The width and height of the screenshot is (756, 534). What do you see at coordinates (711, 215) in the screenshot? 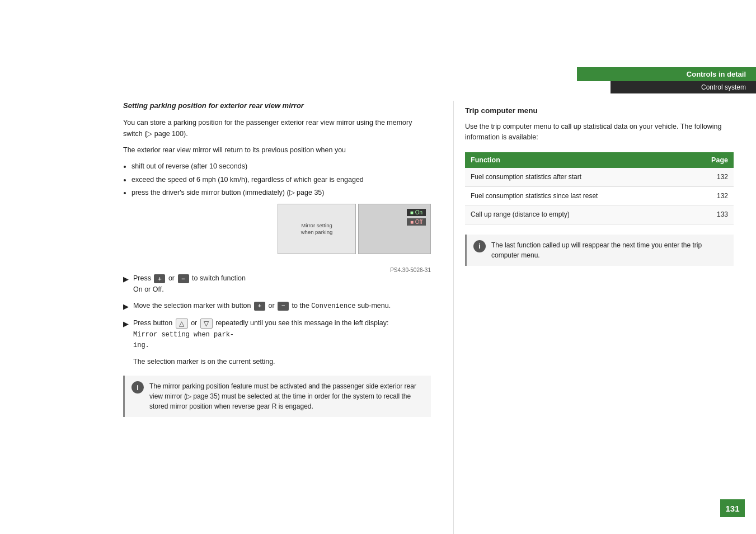
I see `page-cell: 133` at bounding box center [711, 215].